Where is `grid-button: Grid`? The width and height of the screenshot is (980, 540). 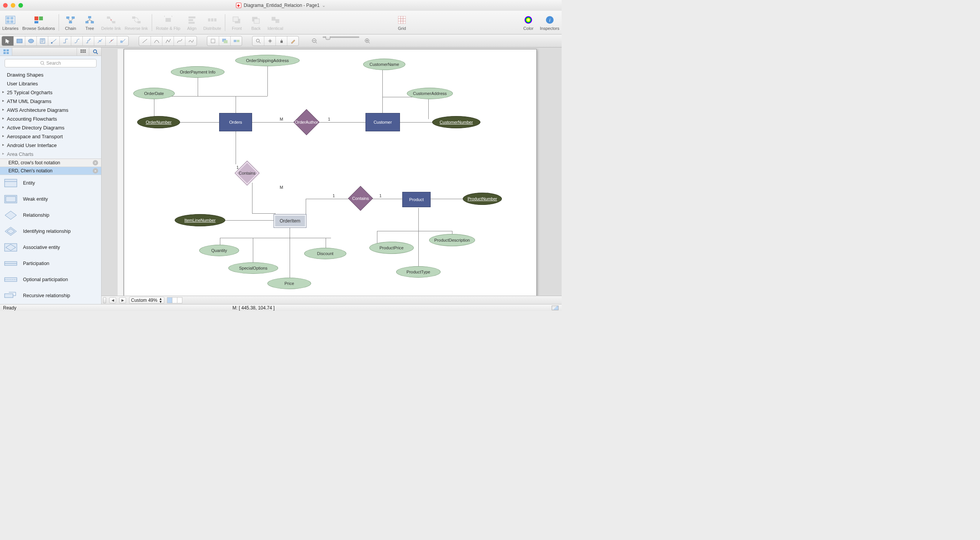 grid-button: Grid is located at coordinates (402, 23).